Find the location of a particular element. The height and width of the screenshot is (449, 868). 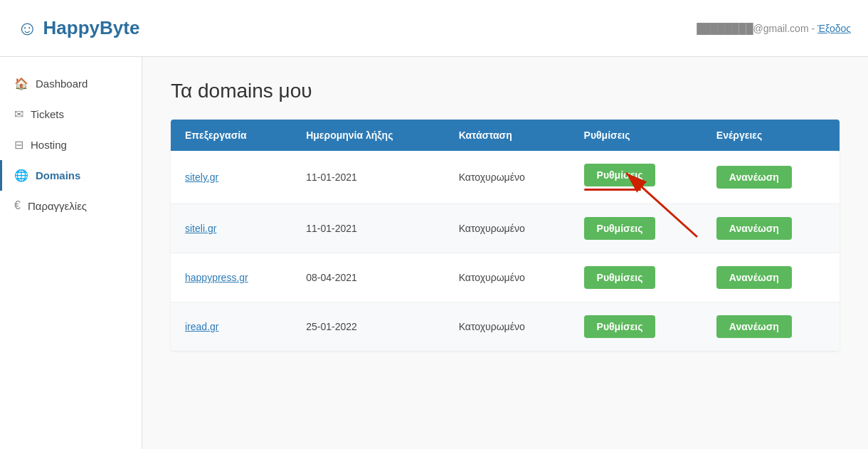

cell-domain: sitely.gr is located at coordinates (231, 178).